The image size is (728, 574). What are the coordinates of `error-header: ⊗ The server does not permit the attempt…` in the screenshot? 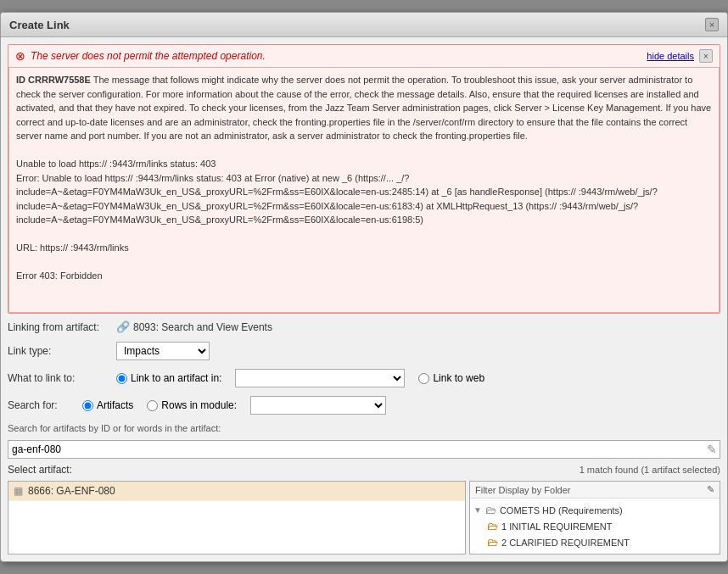 It's located at (364, 56).